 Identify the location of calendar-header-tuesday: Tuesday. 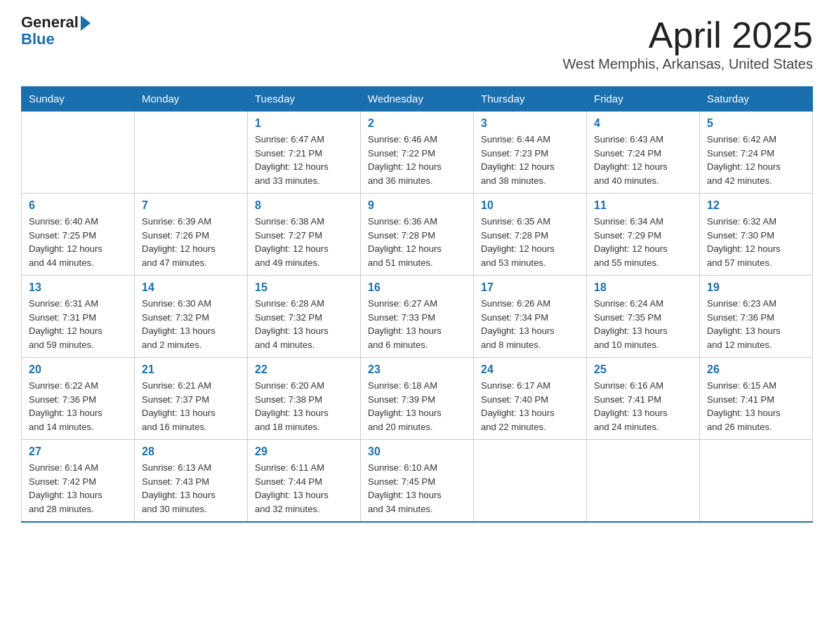
(305, 100).